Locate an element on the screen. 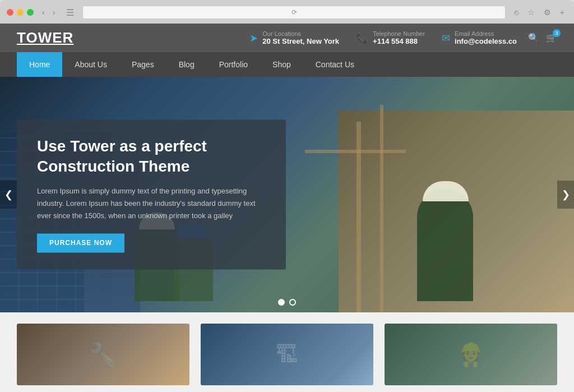  minimize-button is located at coordinates (20, 12).